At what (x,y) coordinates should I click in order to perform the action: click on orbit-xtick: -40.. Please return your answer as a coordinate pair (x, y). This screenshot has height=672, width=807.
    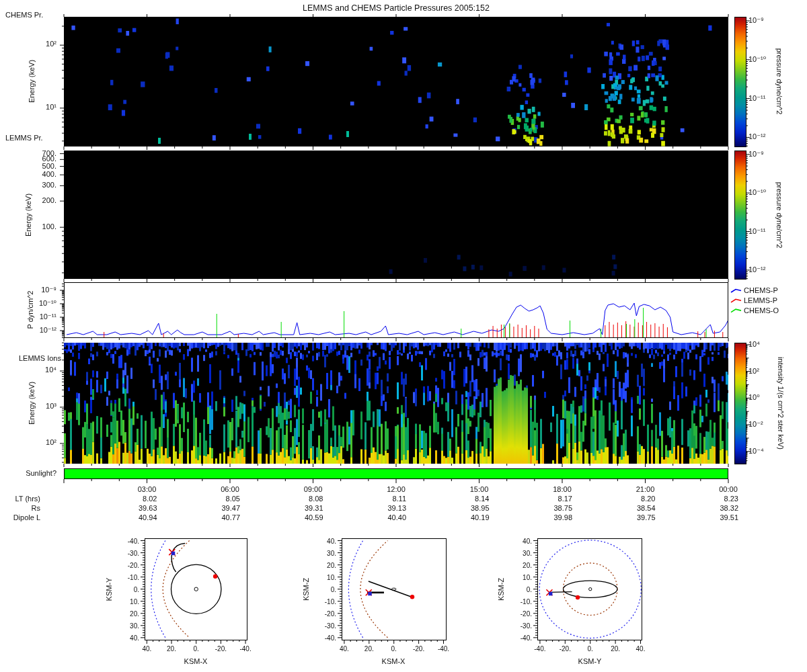
    Looking at the image, I should click on (444, 649).